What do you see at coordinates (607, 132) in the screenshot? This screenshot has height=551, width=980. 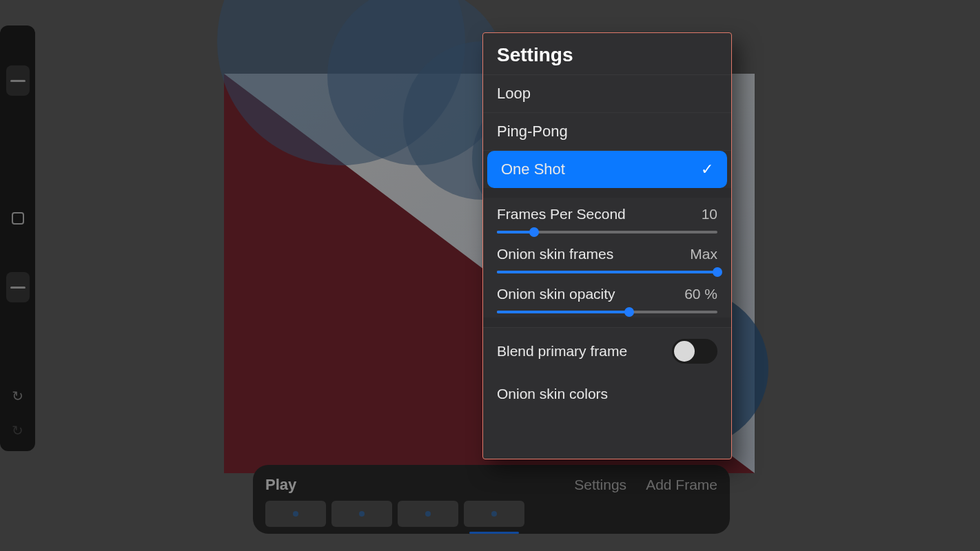 I see `option-ping-pong: Ping-Pong` at bounding box center [607, 132].